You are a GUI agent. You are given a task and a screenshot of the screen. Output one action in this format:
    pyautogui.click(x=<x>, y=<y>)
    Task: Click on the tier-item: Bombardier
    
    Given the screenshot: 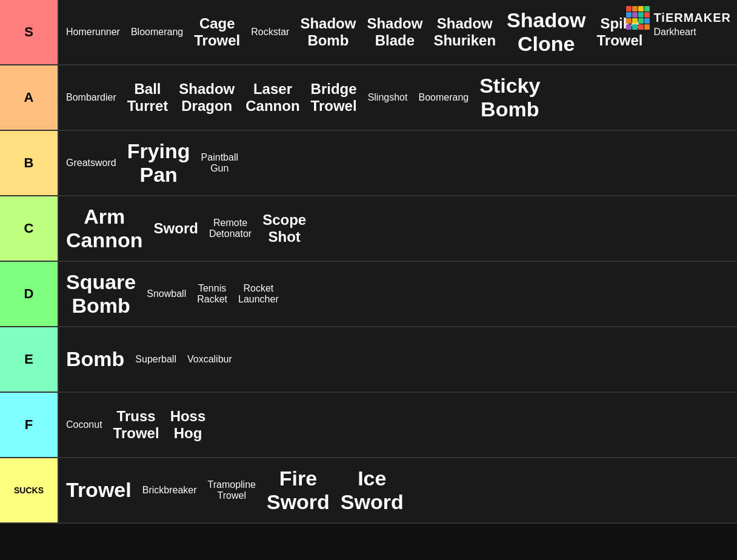 What is the action you would take?
    pyautogui.click(x=91, y=98)
    